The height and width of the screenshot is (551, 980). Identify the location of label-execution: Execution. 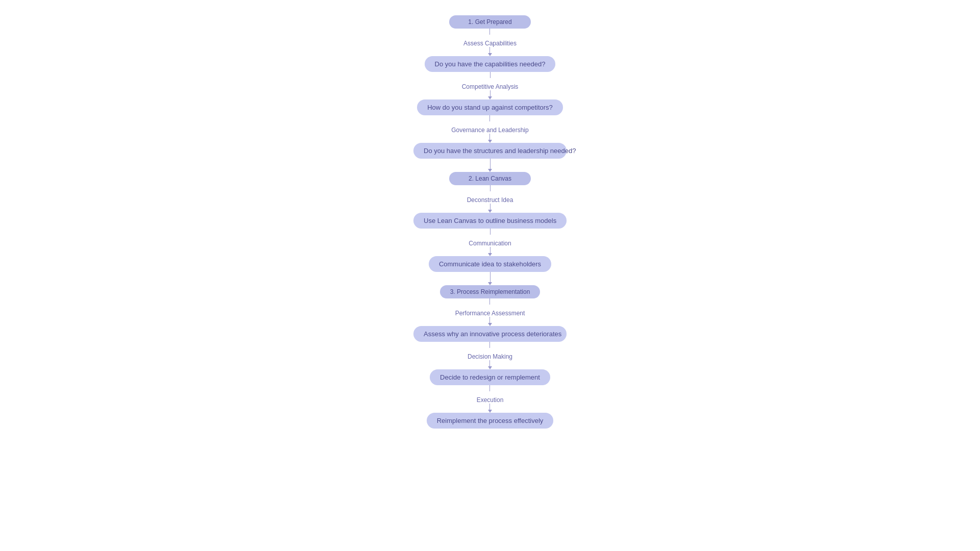
(490, 400).